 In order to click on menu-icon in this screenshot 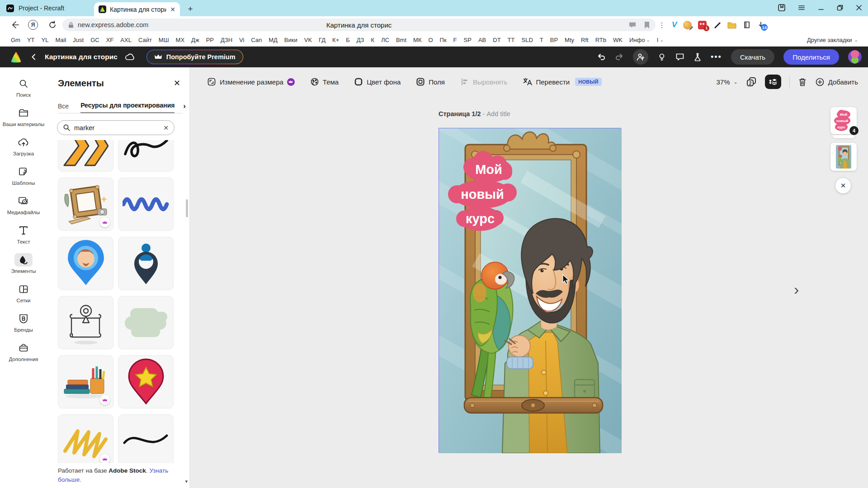, I will do `click(802, 8)`.